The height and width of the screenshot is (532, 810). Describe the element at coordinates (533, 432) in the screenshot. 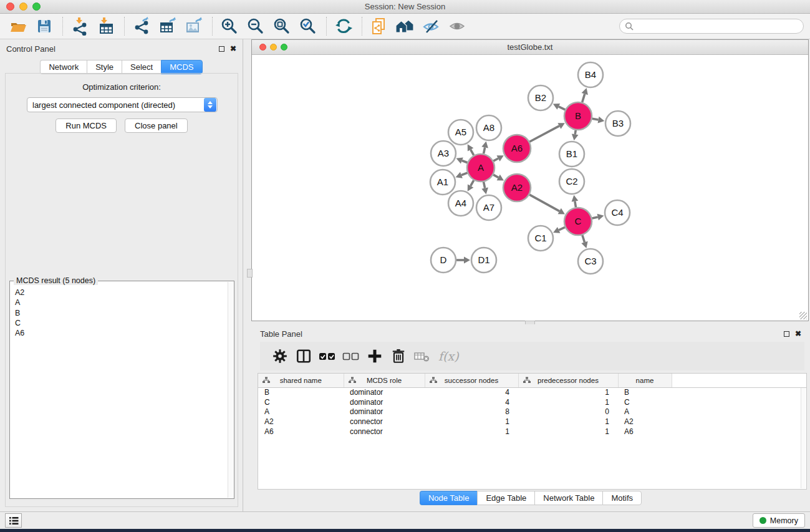

I see `node-table: shared nameMCDS rolesuccessor nodesprede…` at that location.